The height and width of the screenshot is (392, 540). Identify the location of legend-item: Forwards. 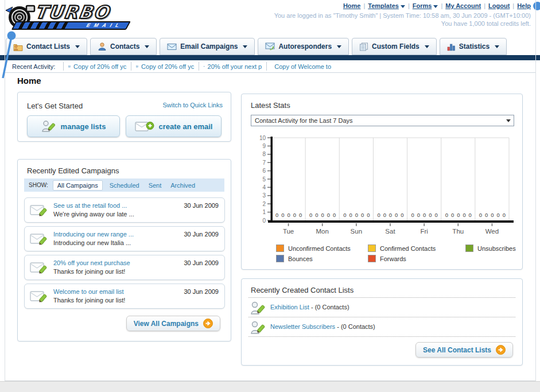
(417, 258).